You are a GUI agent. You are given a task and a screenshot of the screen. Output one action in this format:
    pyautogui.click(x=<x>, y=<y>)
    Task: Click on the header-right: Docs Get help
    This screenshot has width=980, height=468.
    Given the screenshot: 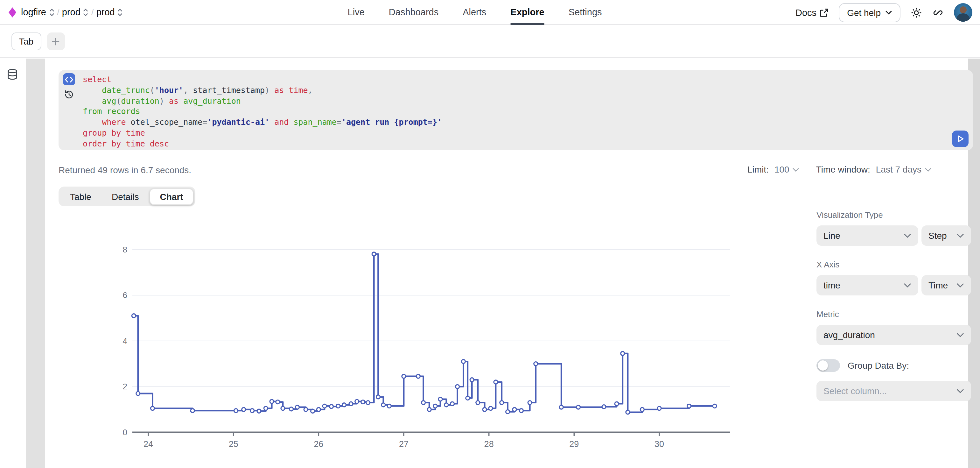 What is the action you would take?
    pyautogui.click(x=884, y=12)
    